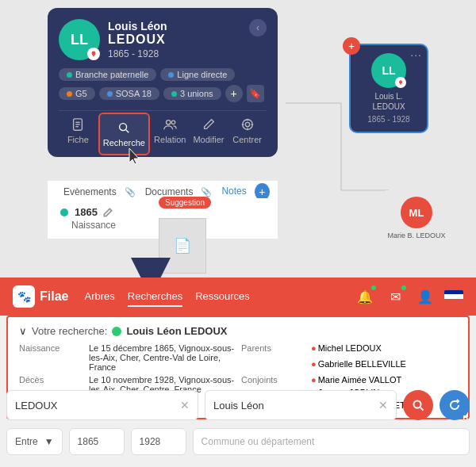  I want to click on document-thumbnail: 📄, so click(182, 246).